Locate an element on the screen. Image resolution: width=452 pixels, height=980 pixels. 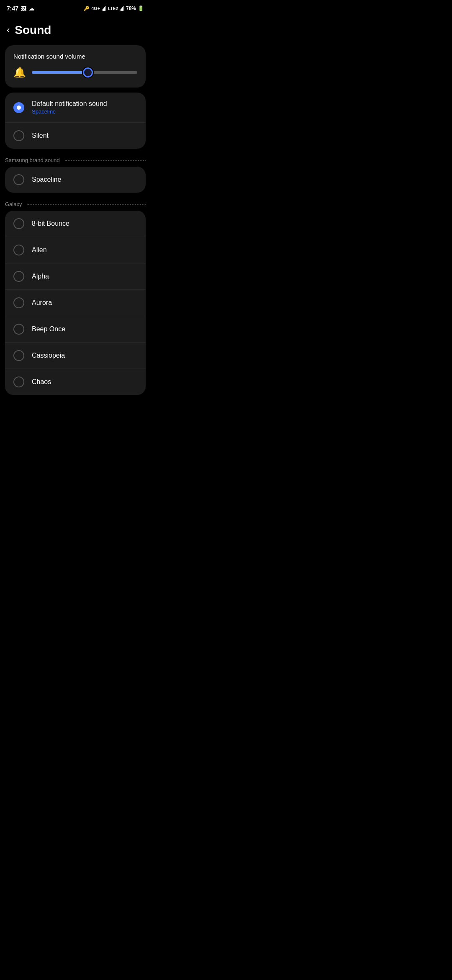
samsung-section-label: Samsung brand sound is located at coordinates (33, 160).